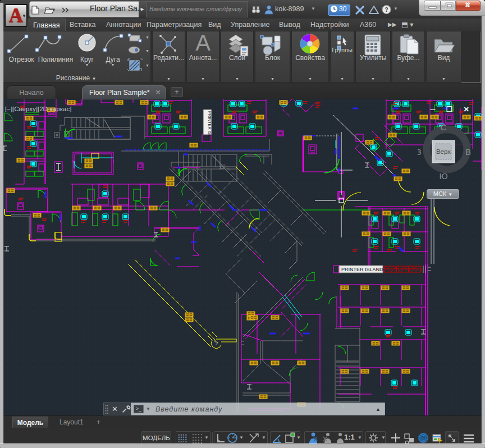 This screenshot has height=448, width=485. What do you see at coordinates (443, 152) in the screenshot?
I see `svg-text: Верх` at bounding box center [443, 152].